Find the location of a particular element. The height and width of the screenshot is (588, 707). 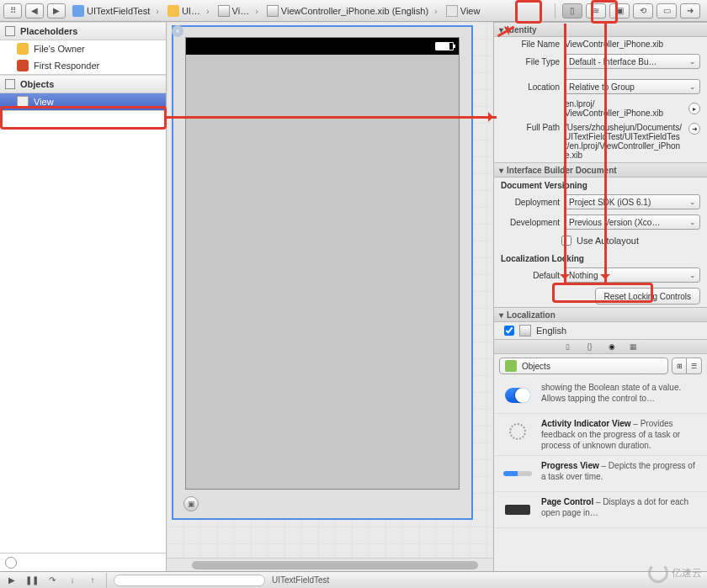

default-select: Nothing is located at coordinates (633, 275).